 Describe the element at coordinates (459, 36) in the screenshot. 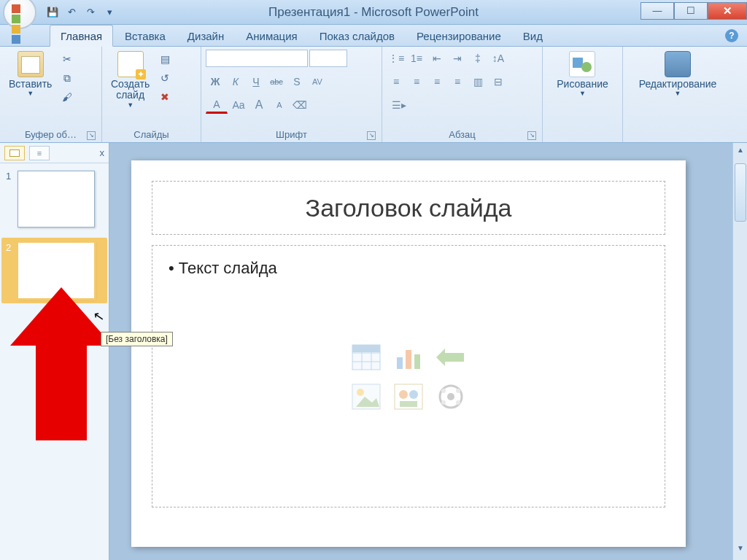

I see `tab-review: Рецензирование` at that location.